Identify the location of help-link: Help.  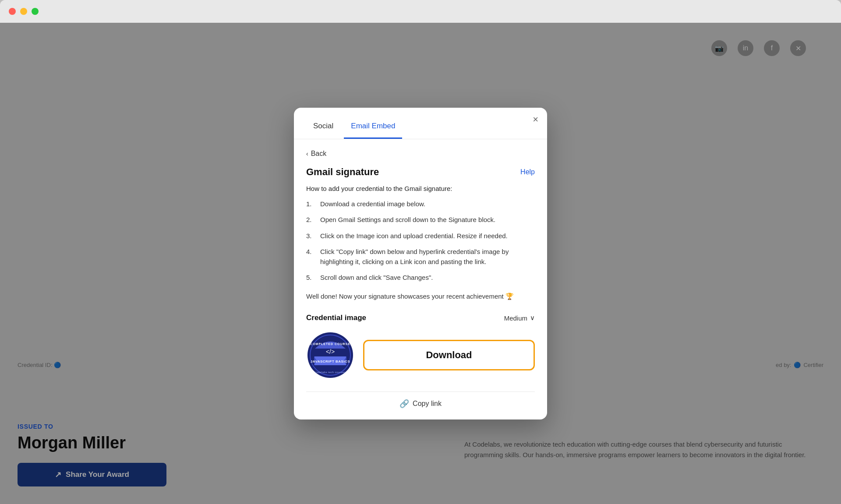
(527, 172).